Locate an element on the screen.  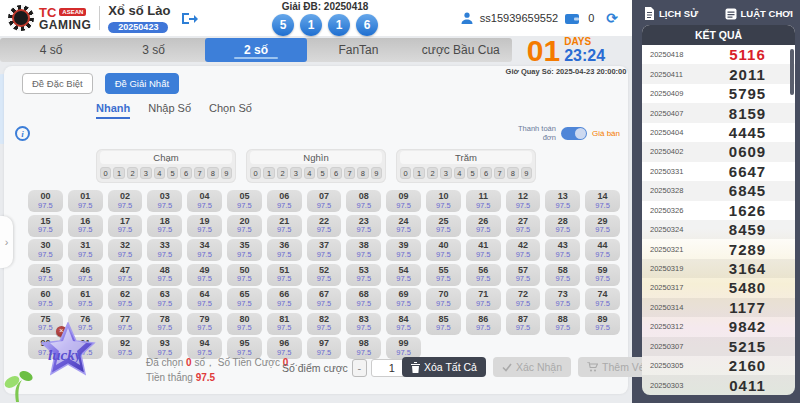
number-cell: 2997.5 is located at coordinates (602, 226).